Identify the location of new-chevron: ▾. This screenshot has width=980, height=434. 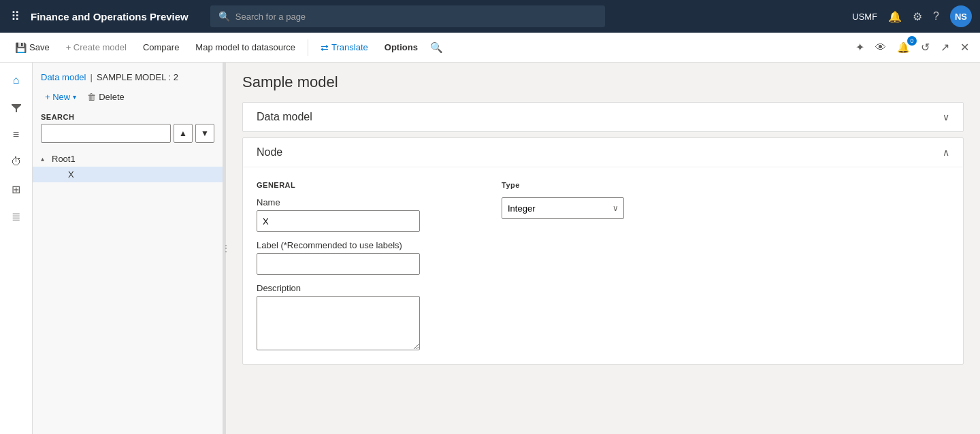
(75, 97).